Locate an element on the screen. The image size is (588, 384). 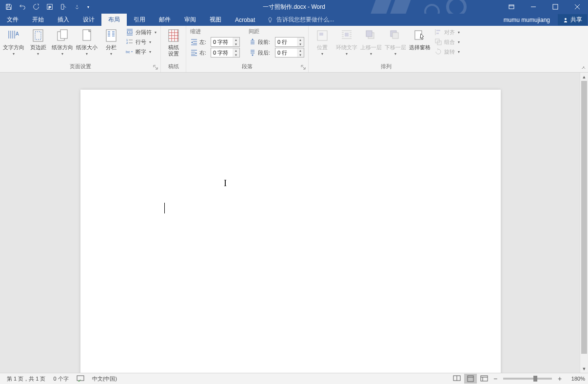
columns-button: 分栏 ▾ is located at coordinates (111, 42).